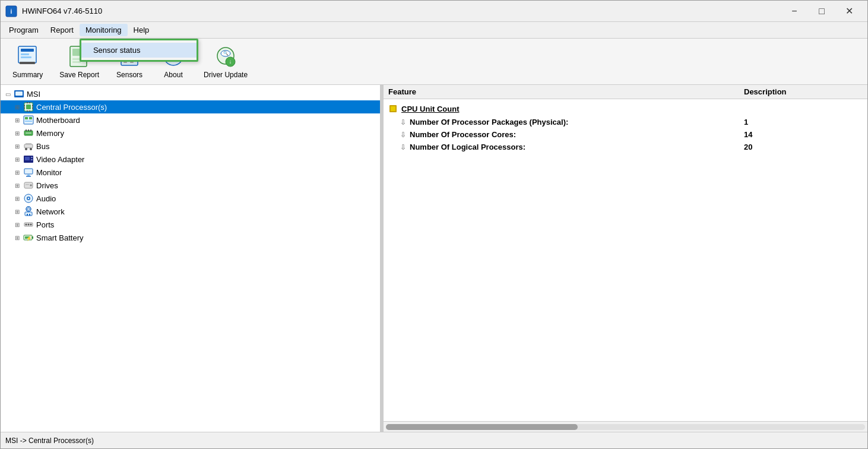  I want to click on audio-icon, so click(28, 198).